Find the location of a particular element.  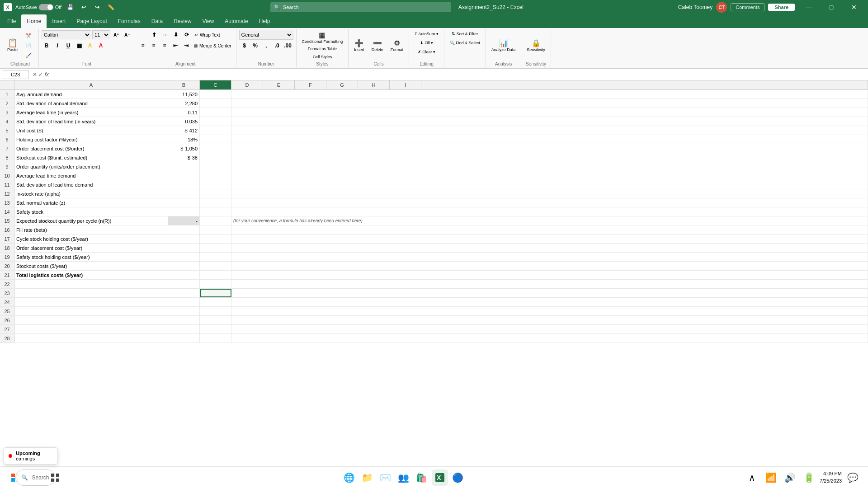

tab-insert: Insert is located at coordinates (59, 21).